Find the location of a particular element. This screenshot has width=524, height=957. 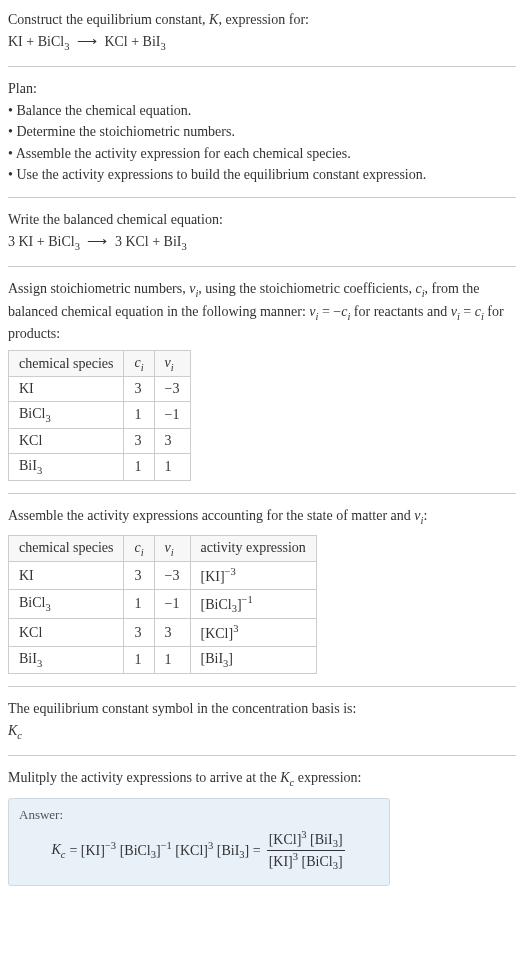

eq-body: = [KI]−3 [BiCl3]−1 [KCl]3 [BiI3] = is located at coordinates (164, 850).